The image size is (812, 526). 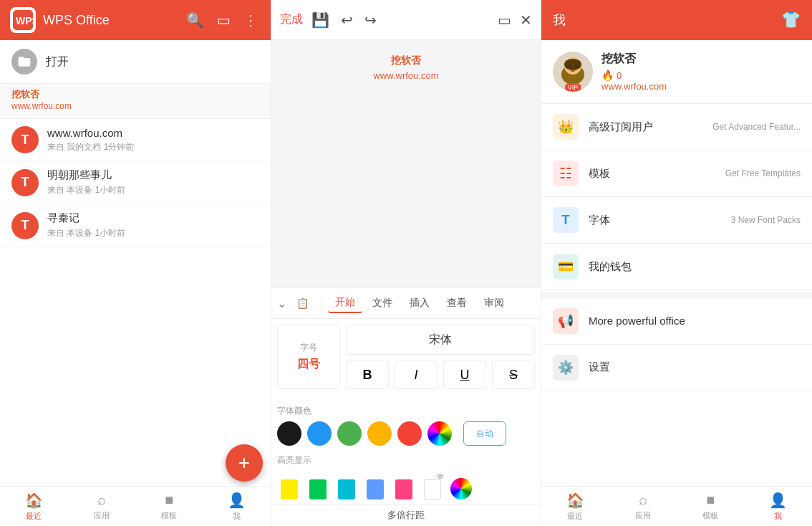 I want to click on template-icon: ☷, so click(x=566, y=173).